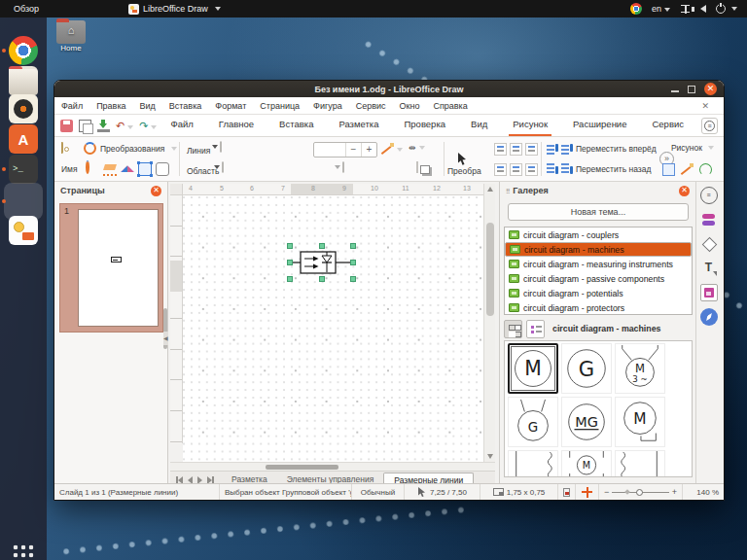 This screenshot has width=747, height=560. I want to click on ribbon-tab-tools: Сервис, so click(667, 125).